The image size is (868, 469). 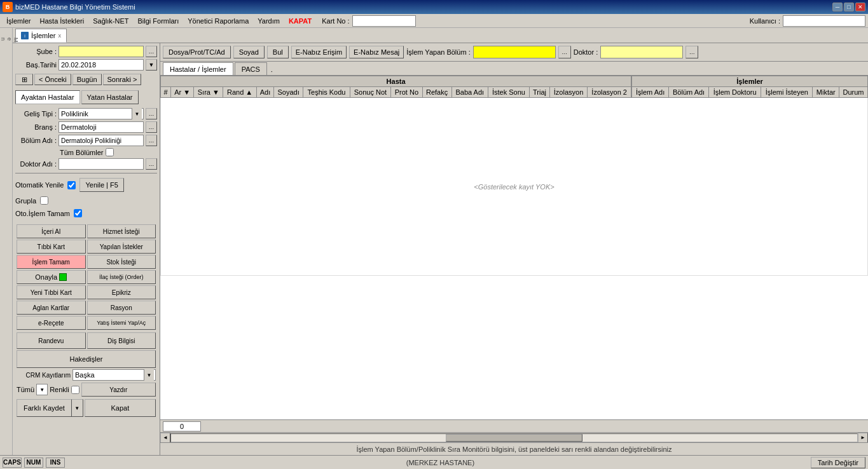 I want to click on hastalar-islemler-tab: Hastalar / İşlemler, so click(x=198, y=69).